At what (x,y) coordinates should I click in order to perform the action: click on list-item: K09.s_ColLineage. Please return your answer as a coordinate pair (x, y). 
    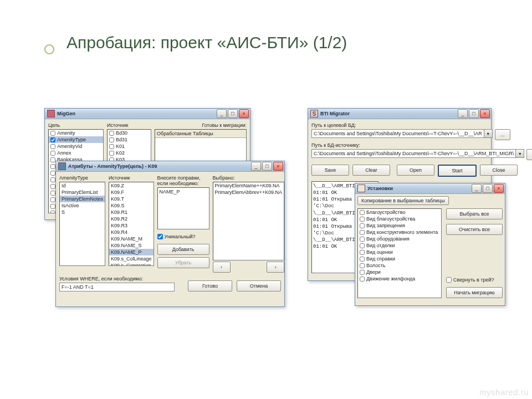
    Looking at the image, I should click on (131, 259).